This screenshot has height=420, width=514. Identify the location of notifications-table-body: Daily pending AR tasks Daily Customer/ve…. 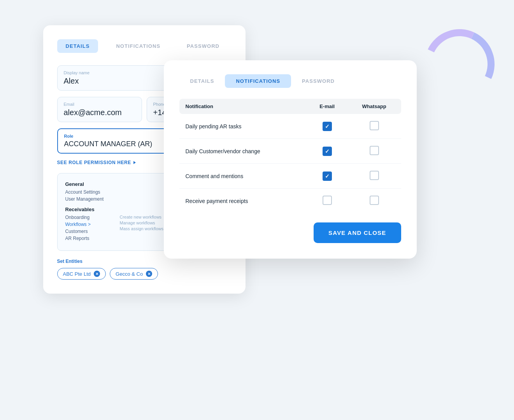
(290, 163).